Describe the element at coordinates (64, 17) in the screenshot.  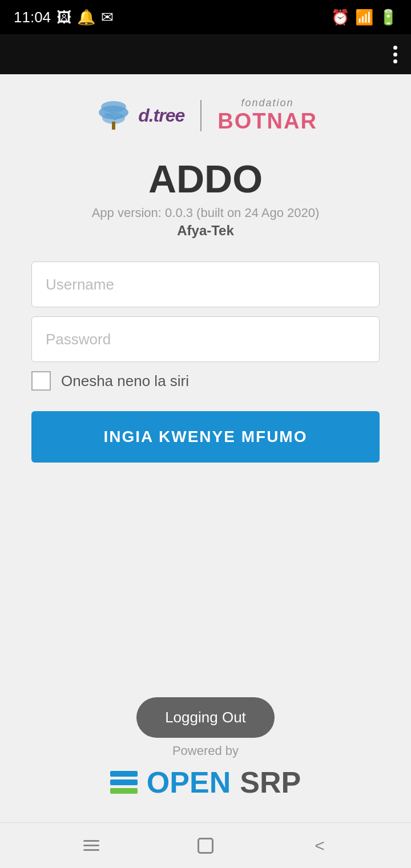
I see `image-icon: 🖼` at that location.